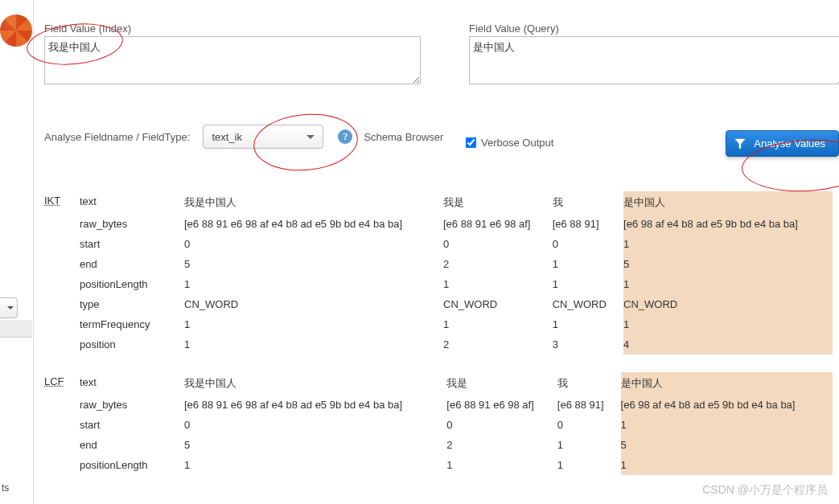 The width and height of the screenshot is (839, 504). What do you see at coordinates (654, 60) in the screenshot?
I see `query-field-textarea` at bounding box center [654, 60].